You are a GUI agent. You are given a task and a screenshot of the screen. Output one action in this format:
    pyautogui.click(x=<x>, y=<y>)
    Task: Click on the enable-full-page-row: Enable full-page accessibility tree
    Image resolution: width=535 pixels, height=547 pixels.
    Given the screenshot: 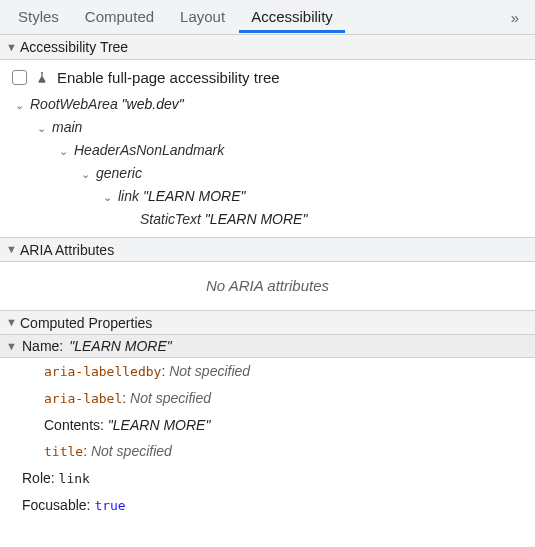 What is the action you would take?
    pyautogui.click(x=268, y=79)
    